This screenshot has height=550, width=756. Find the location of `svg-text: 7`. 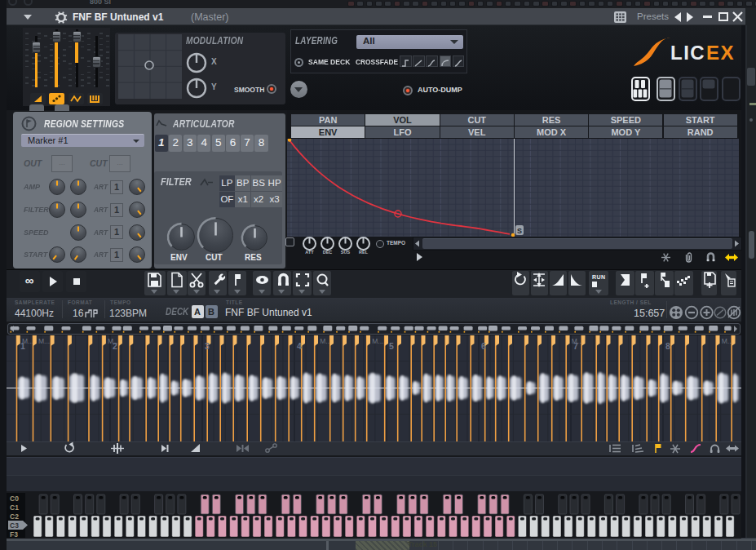

svg-text: 7 is located at coordinates (576, 346).